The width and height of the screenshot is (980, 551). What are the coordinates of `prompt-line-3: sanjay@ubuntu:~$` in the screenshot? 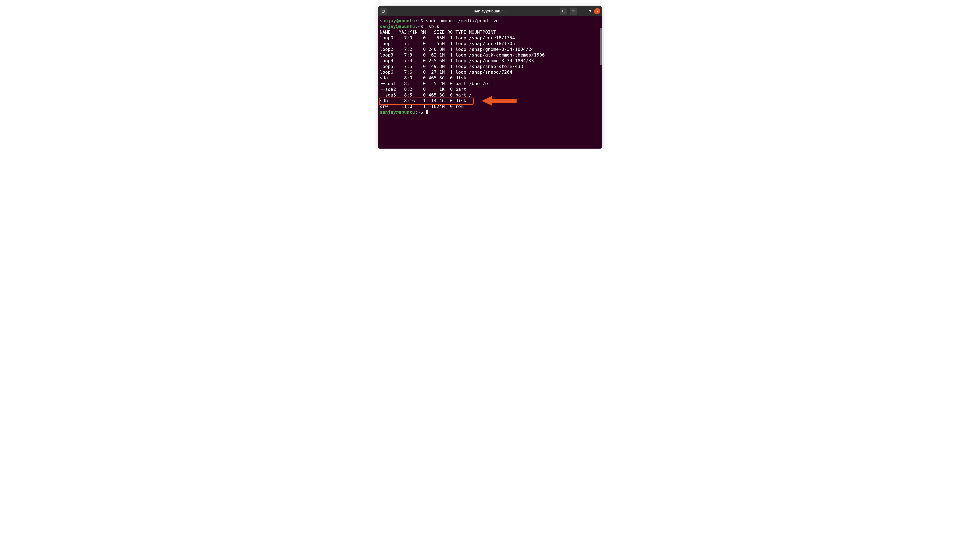 It's located at (490, 113).